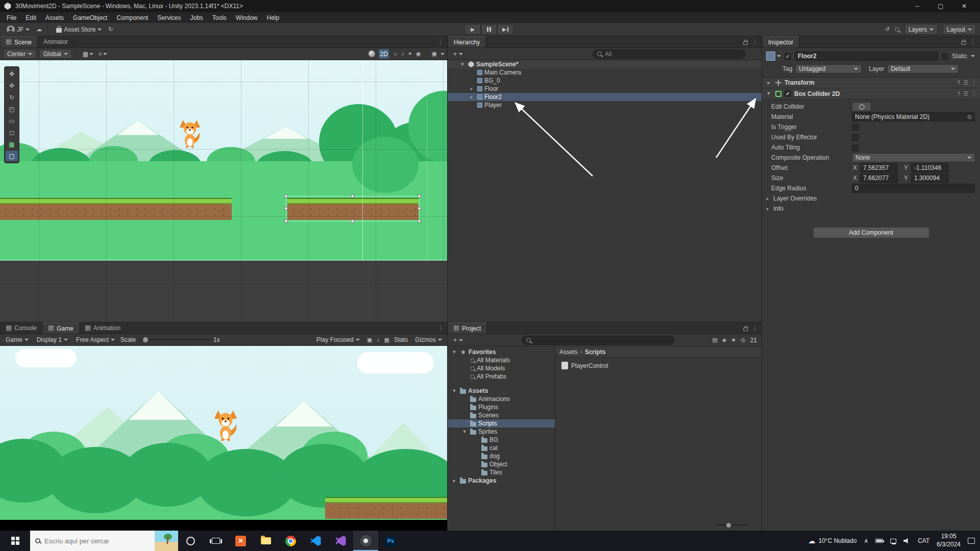 The image size is (980, 551). What do you see at coordinates (103, 328) in the screenshot?
I see `tab-animation: Animation` at bounding box center [103, 328].